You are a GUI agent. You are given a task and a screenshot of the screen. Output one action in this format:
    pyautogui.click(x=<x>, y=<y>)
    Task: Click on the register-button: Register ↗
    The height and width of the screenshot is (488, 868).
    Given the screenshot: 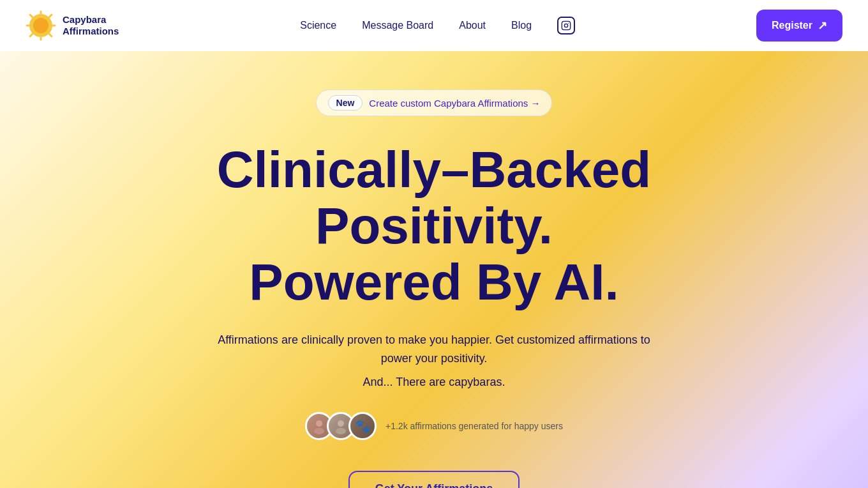 What is the action you would take?
    pyautogui.click(x=799, y=26)
    